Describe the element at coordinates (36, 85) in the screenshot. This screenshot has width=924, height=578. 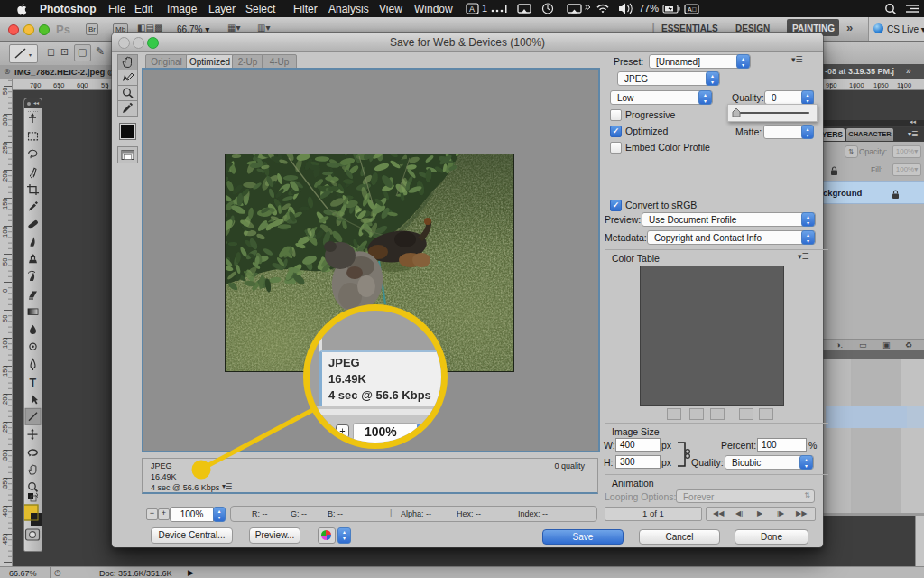
I see `svg-text: 700` at that location.